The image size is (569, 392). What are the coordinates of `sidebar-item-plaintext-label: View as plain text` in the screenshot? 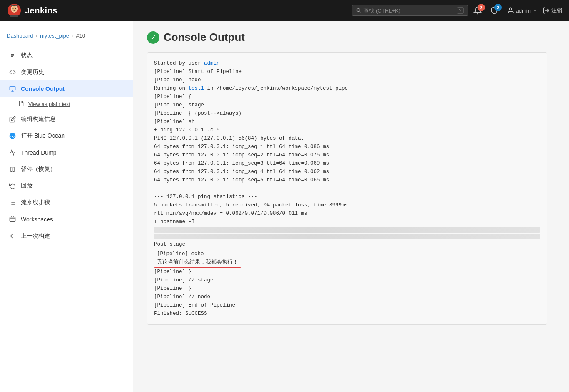 It's located at (49, 104).